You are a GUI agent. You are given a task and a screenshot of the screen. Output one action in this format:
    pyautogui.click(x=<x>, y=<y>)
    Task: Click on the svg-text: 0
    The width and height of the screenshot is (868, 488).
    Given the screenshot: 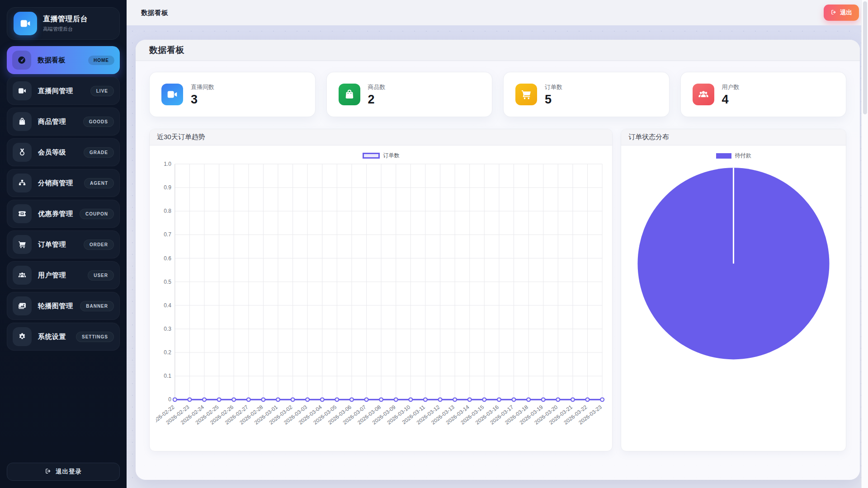 What is the action you would take?
    pyautogui.click(x=170, y=399)
    